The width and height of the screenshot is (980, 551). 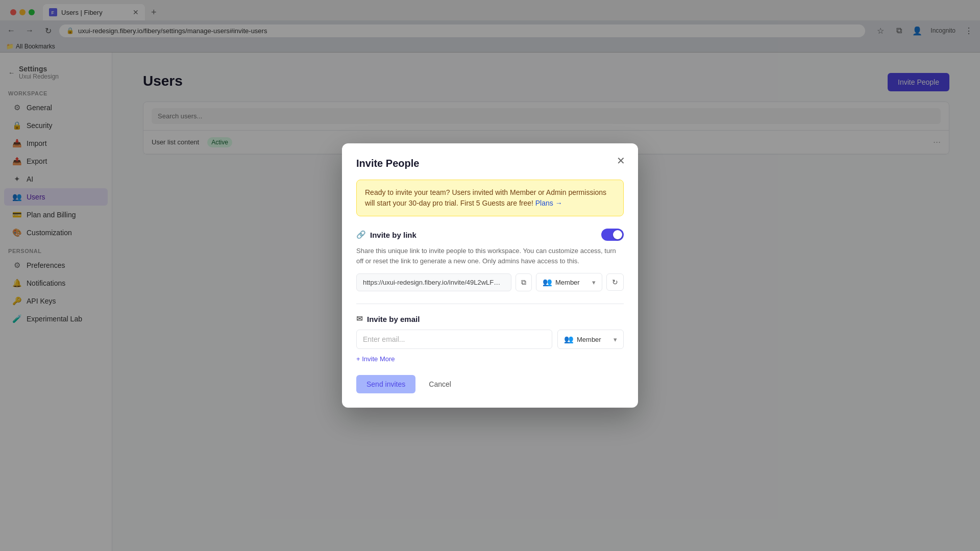 What do you see at coordinates (490, 235) in the screenshot?
I see `invite-by-link-section: 🔗 Invite by link` at bounding box center [490, 235].